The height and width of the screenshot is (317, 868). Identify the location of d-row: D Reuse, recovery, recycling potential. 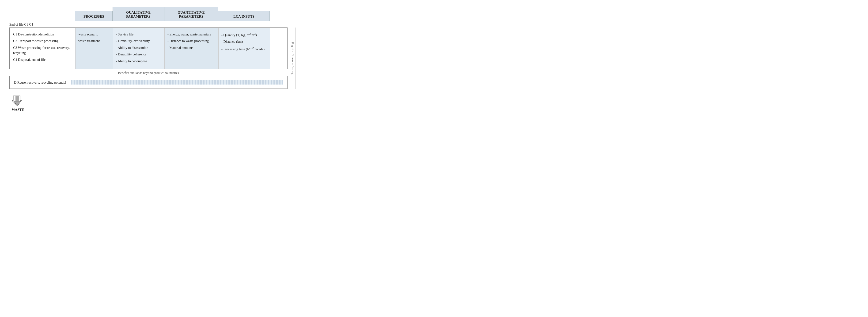
(148, 82).